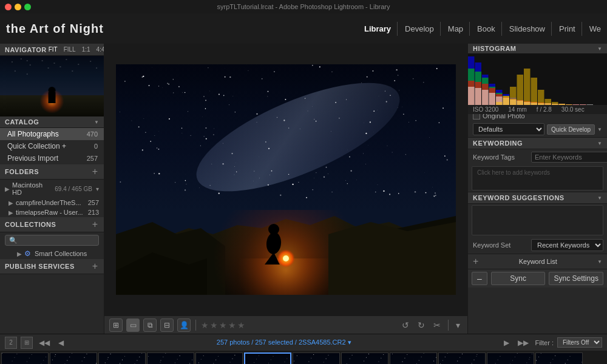 This screenshot has height=364, width=607. I want to click on rotate-right-button: ↻, so click(421, 325).